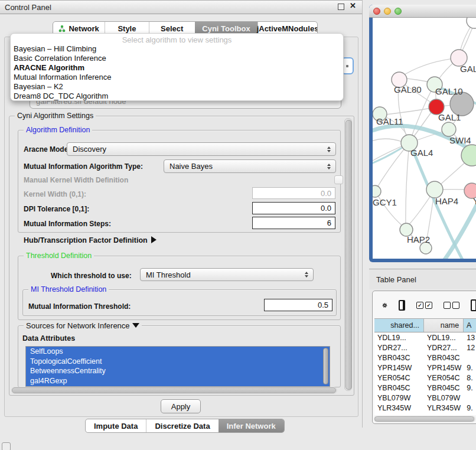 The height and width of the screenshot is (450, 476). I want to click on table-row: YLR345WYLR345W9., so click(425, 407).